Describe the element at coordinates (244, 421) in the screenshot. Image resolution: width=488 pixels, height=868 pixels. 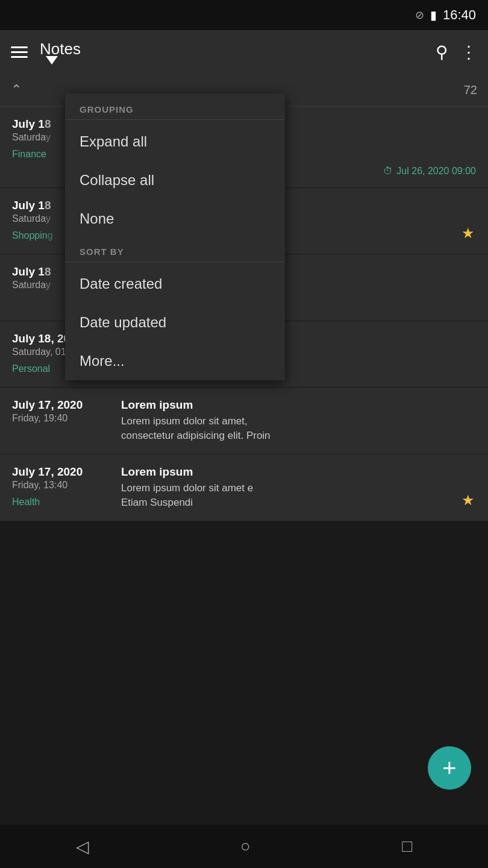
I see `note-card-5: July 17, 2020 Friday, 19:40 Lorem ipsum …` at that location.